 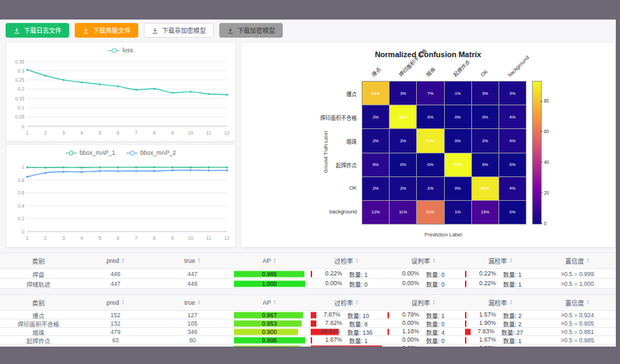 I want to click on column-header-label: pred, so click(x=112, y=303).